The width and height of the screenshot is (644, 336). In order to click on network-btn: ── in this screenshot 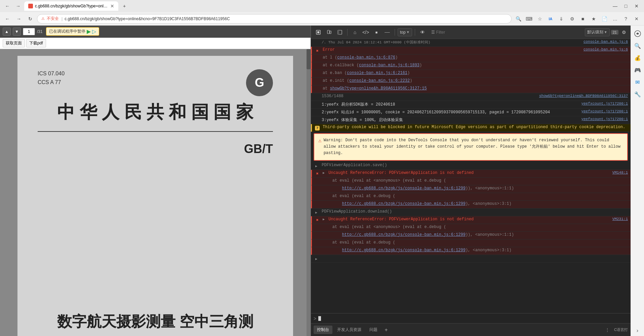, I will do `click(387, 32)`.